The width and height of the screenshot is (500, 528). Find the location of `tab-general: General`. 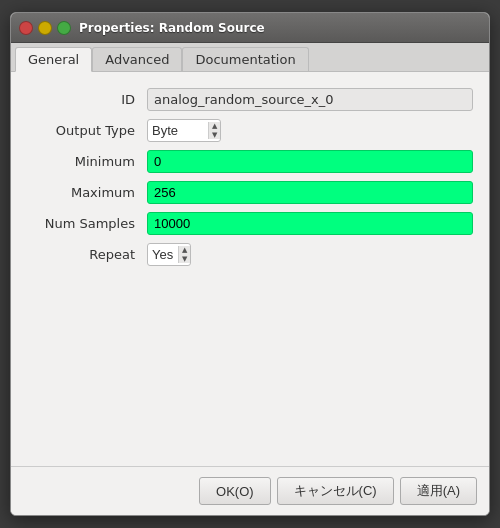

tab-general: General is located at coordinates (54, 60).